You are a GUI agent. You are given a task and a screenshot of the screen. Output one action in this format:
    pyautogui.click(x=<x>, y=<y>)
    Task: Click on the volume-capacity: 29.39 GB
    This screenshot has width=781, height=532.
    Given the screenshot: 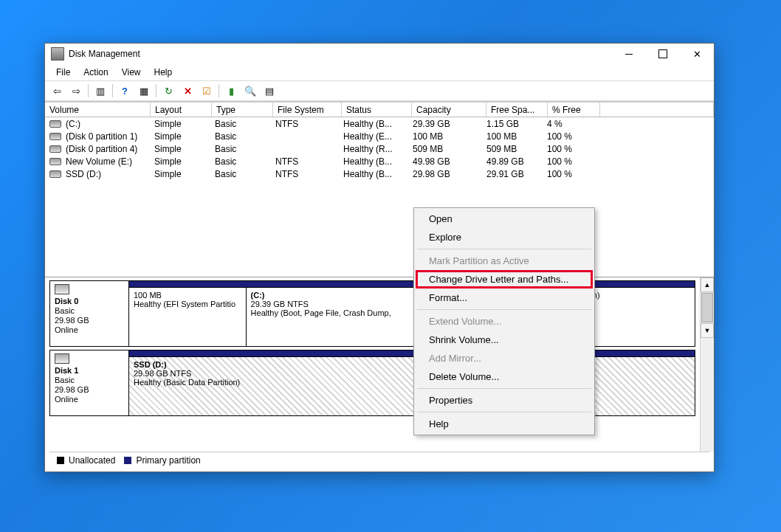 What is the action you would take?
    pyautogui.click(x=445, y=124)
    